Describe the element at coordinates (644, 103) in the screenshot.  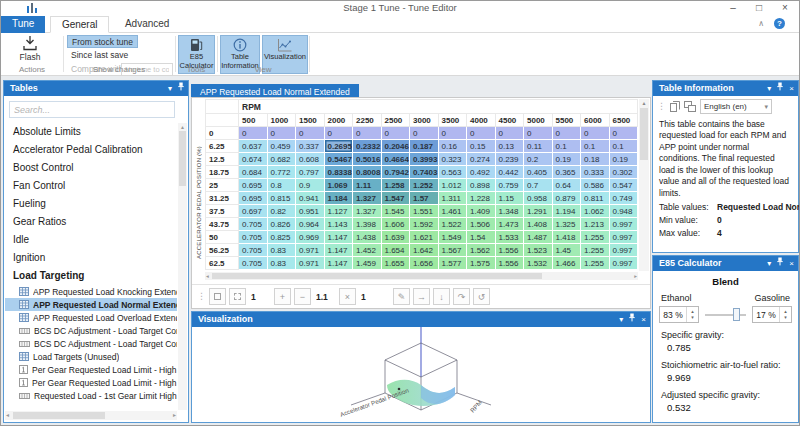
I see `scroll-up-icon: ▲` at that location.